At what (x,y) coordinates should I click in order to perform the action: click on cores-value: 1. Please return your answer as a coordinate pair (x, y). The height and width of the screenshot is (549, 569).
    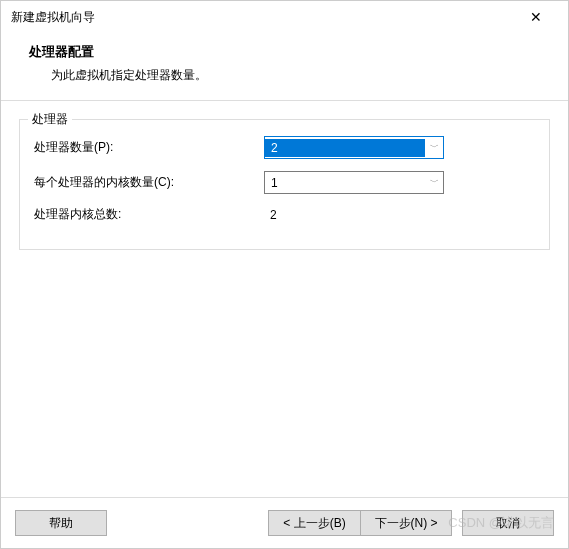
    Looking at the image, I should click on (345, 183).